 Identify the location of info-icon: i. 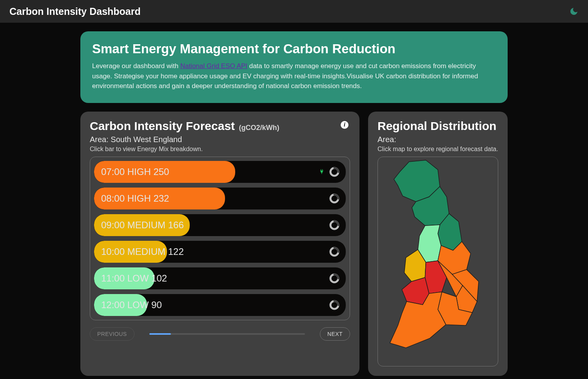
(345, 125).